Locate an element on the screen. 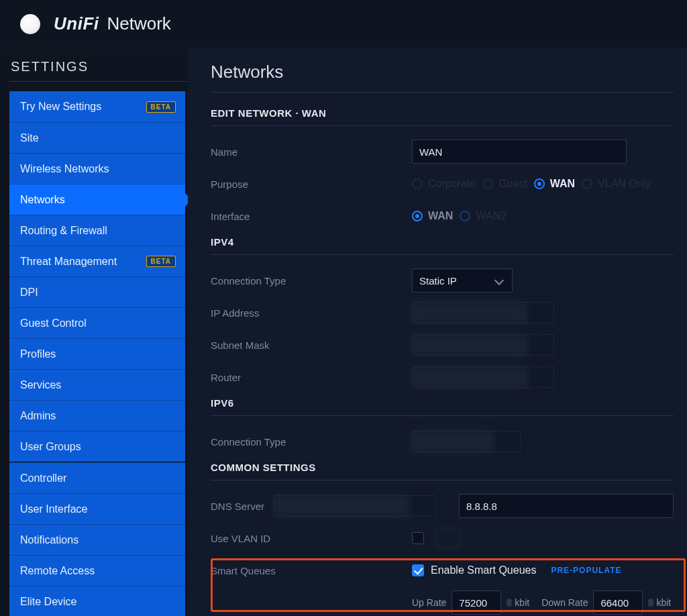  value-router-redacted is located at coordinates (470, 377).